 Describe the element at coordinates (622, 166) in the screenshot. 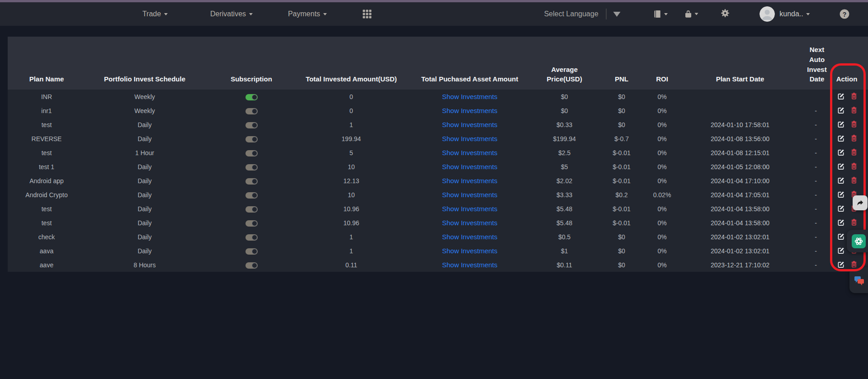

I see `pnl-cell: $-0.01` at that location.